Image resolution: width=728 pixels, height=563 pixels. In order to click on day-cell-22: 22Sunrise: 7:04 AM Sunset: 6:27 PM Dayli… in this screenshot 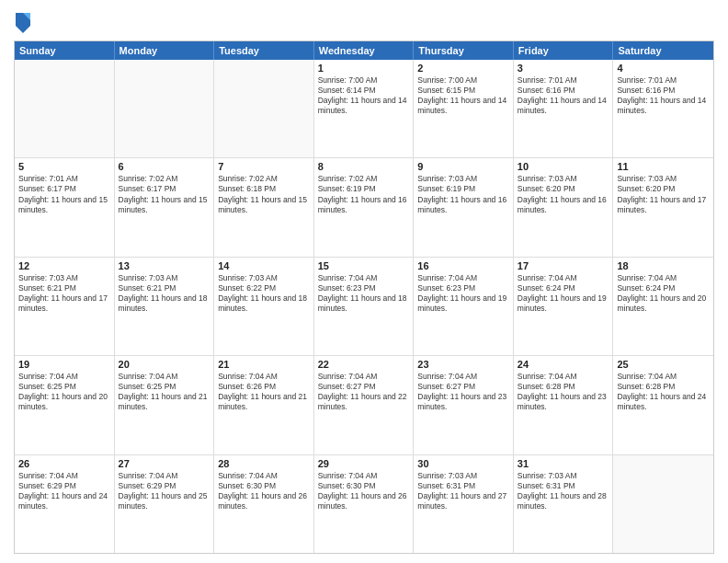, I will do `click(364, 405)`.